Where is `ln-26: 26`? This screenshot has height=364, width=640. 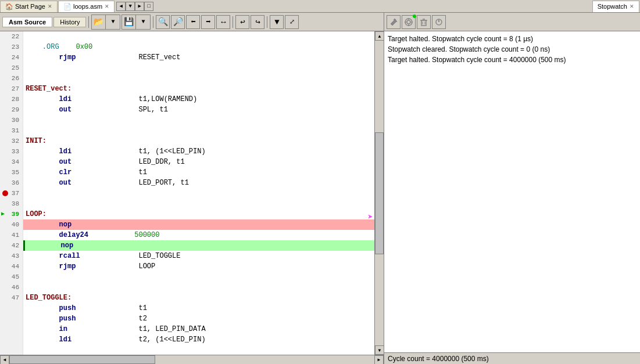
ln-26: 26 is located at coordinates (12, 78).